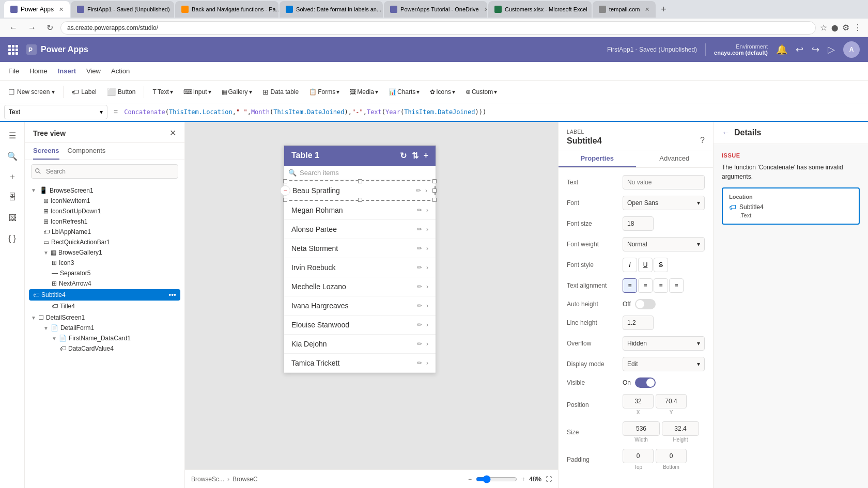 The image size is (868, 488). Describe the element at coordinates (540, 9) in the screenshot. I see `browser-tab-6: Customers.xlsx - Microsoft Excel ✕` at that location.